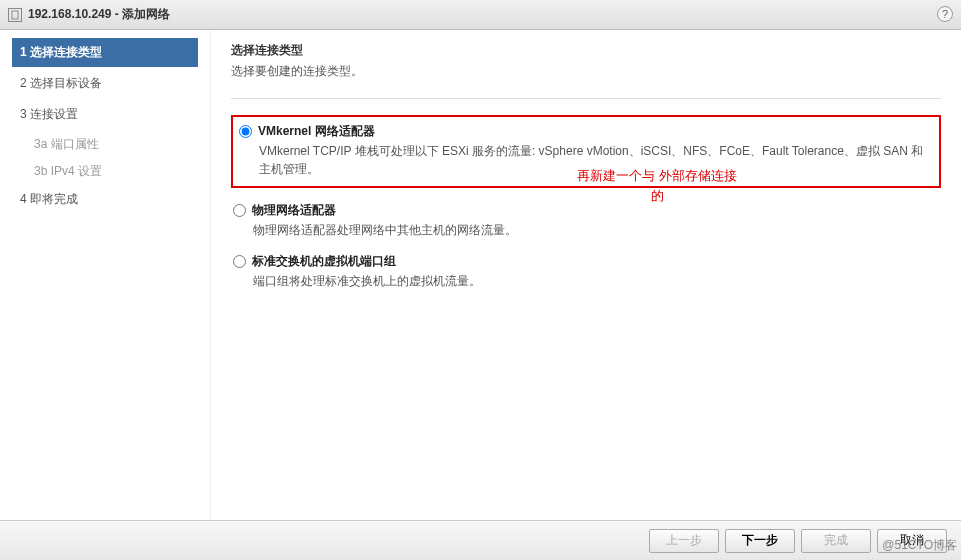 This screenshot has width=961, height=560. I want to click on option-vm-port-group: 标准交换机的虚拟机端口组 端口组将处理标准交换机上的虚拟机流量。, so click(586, 272).